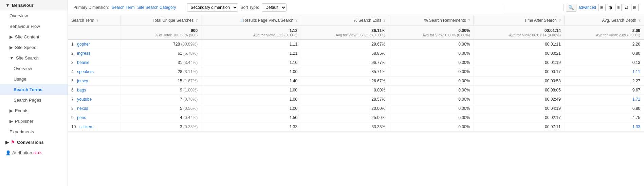 Image resolution: width=644 pixels, height=186 pixels. What do you see at coordinates (73, 72) in the screenshot?
I see `row-number: 4.` at bounding box center [73, 72].